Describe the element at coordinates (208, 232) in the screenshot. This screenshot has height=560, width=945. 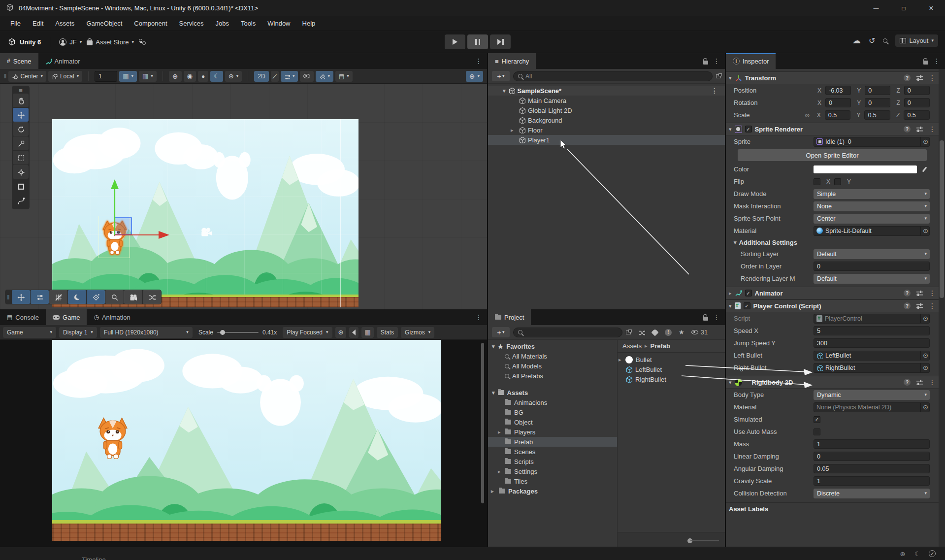
I see `camera-gizmo-icon` at that location.